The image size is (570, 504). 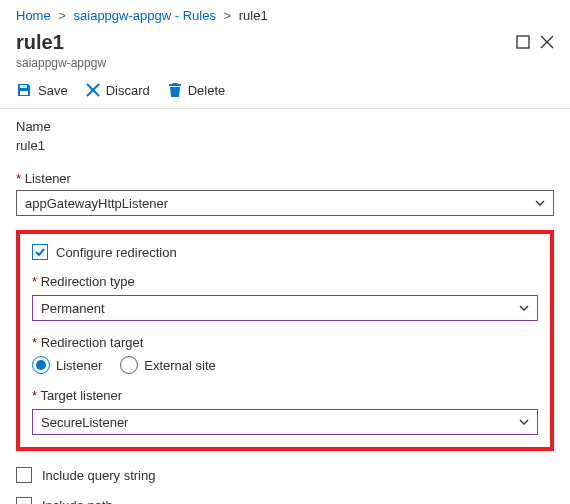 I want to click on include-query-string-row: Include query string, so click(x=285, y=478).